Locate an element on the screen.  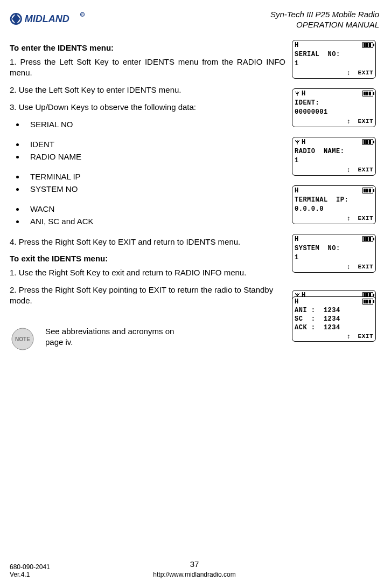
data-list-2: IDENT RADIO NAME is located at coordinates (155, 150).